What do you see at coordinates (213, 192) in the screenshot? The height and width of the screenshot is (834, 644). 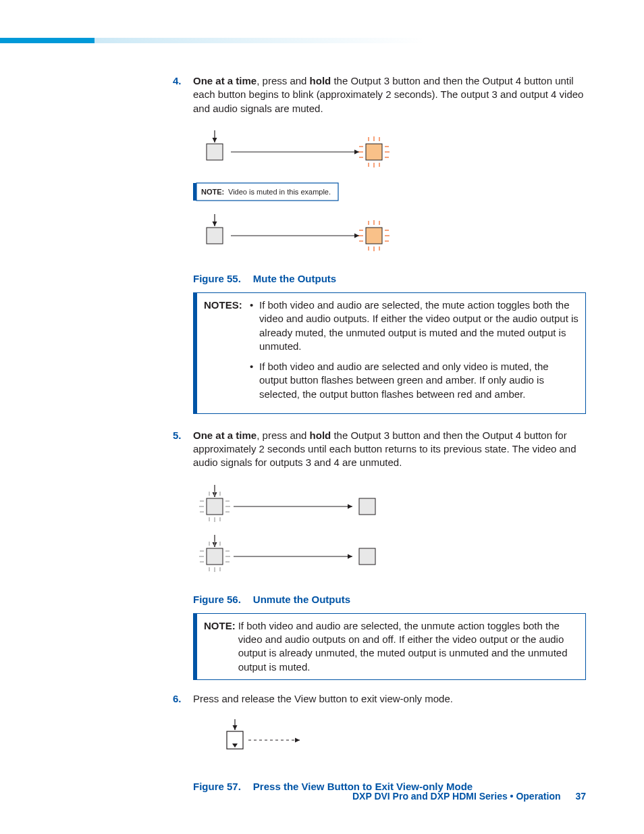 I see `mini-note-label: NOTE:` at bounding box center [213, 192].